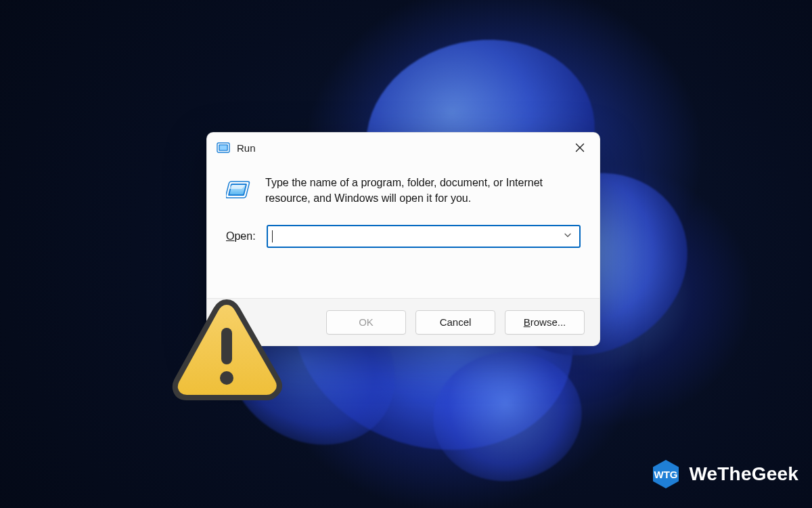  What do you see at coordinates (456, 322) in the screenshot?
I see `cancel-button-label: Cancel` at bounding box center [456, 322].